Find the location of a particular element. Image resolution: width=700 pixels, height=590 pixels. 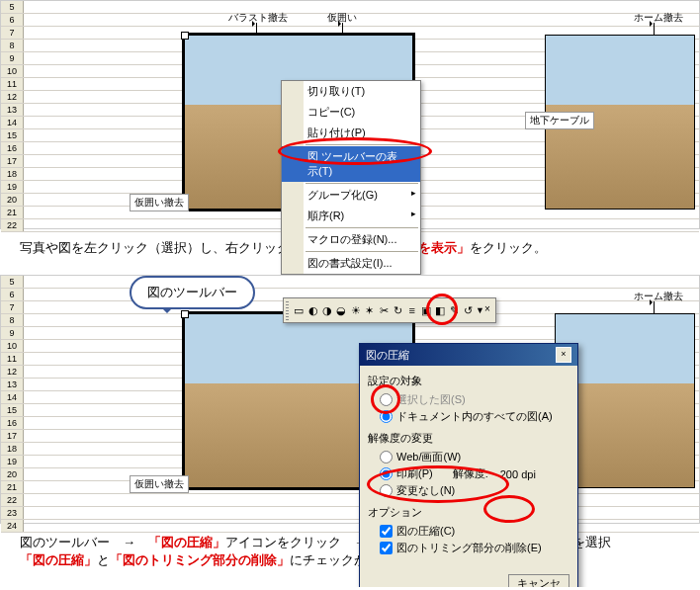

cancel-button: キャンセル is located at coordinates (539, 581).